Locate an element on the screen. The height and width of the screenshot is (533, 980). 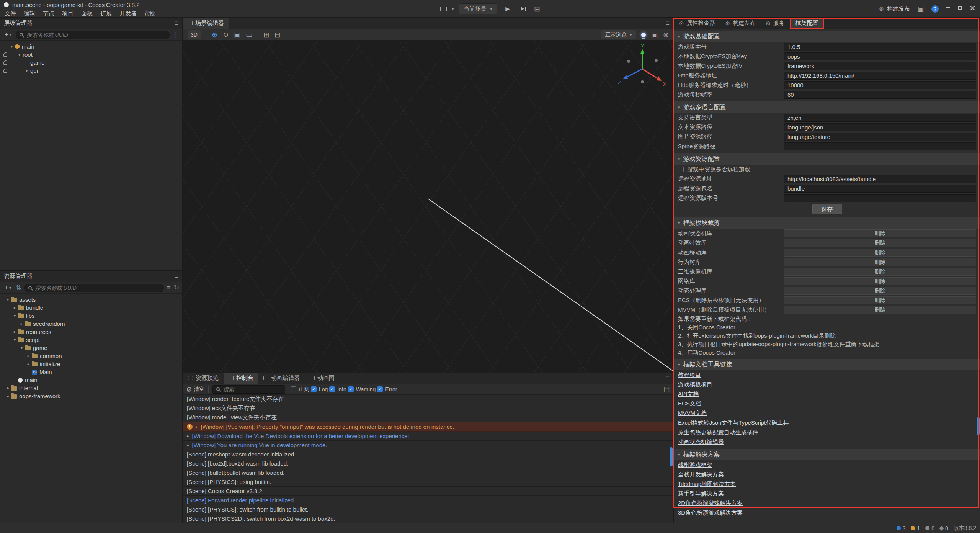
scene-selector: 当前场景 ▾ is located at coordinates (478, 9).